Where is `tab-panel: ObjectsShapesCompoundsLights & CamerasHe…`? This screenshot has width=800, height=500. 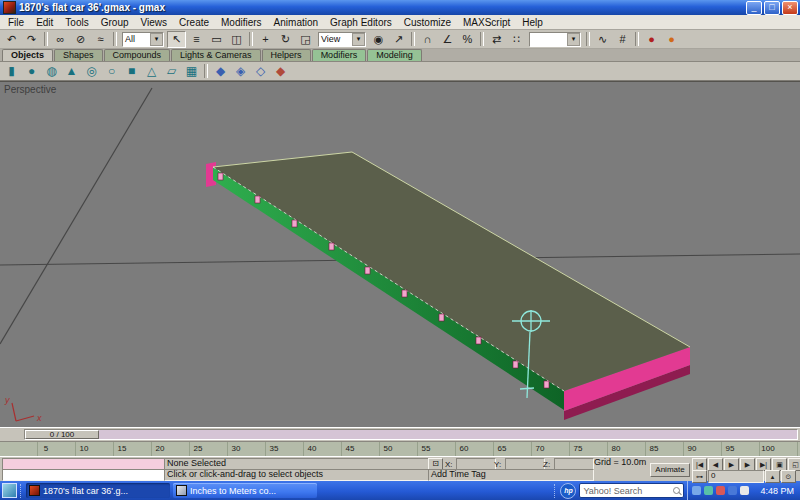 tab-panel: ObjectsShapesCompoundsLights & CamerasHe… is located at coordinates (400, 56).